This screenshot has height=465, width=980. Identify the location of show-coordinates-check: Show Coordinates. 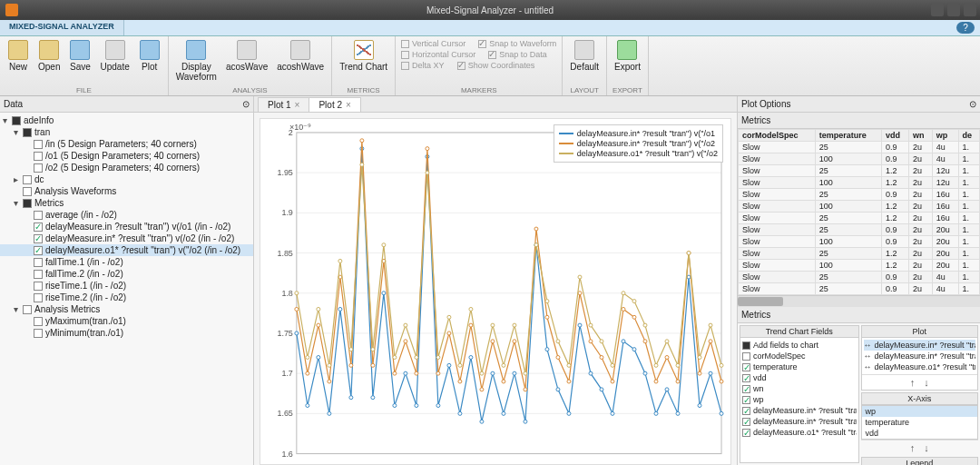
(496, 65).